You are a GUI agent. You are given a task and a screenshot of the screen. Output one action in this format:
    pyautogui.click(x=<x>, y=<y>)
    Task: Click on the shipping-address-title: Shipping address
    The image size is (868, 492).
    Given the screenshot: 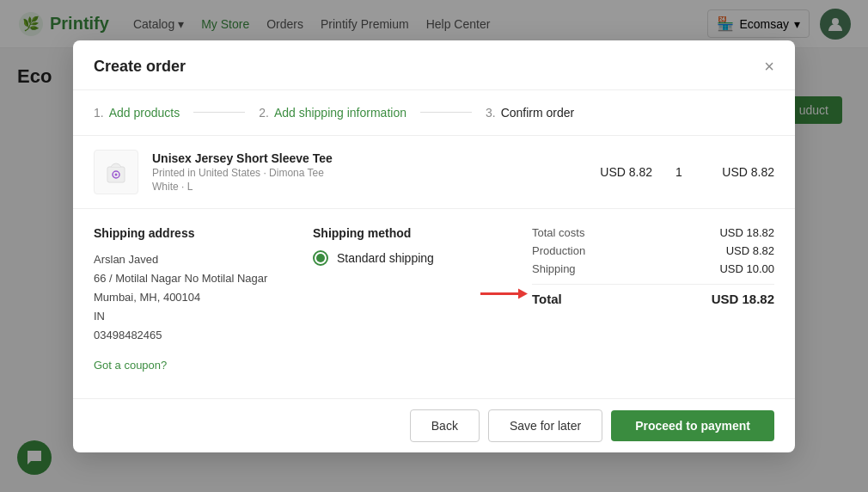 What is the action you would take?
    pyautogui.click(x=194, y=233)
    